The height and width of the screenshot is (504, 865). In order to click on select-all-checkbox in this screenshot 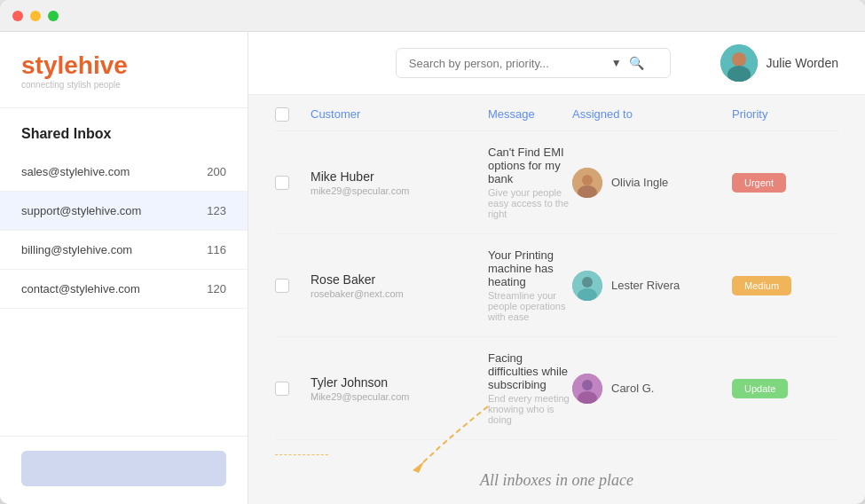, I will do `click(282, 114)`.